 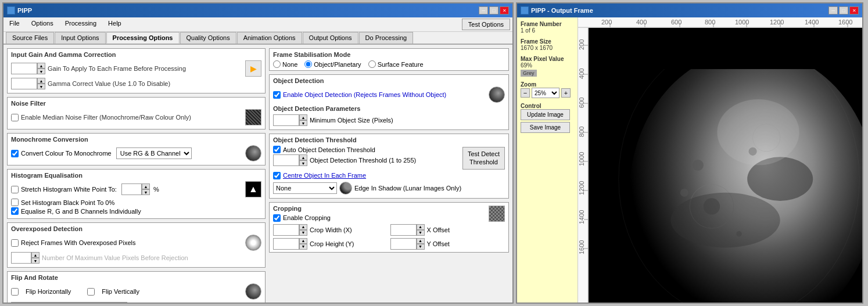 What do you see at coordinates (833, 10) in the screenshot?
I see `output-minimize-button: ─` at bounding box center [833, 10].